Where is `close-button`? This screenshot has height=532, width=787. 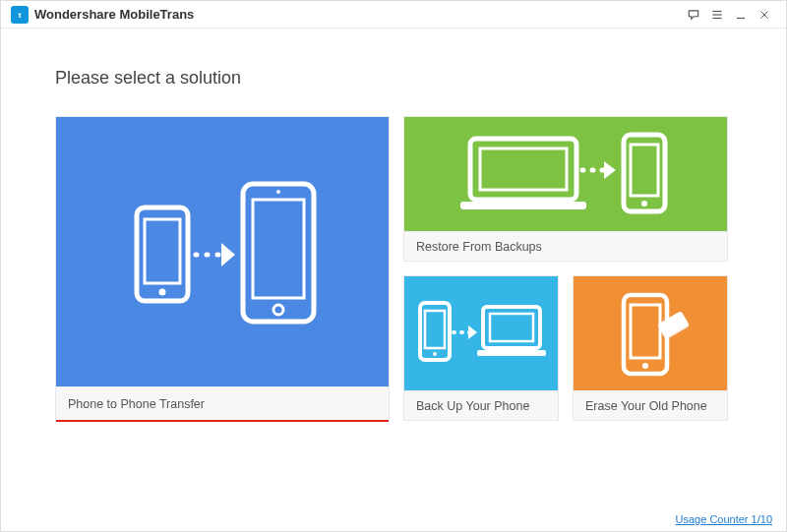 close-button is located at coordinates (764, 15).